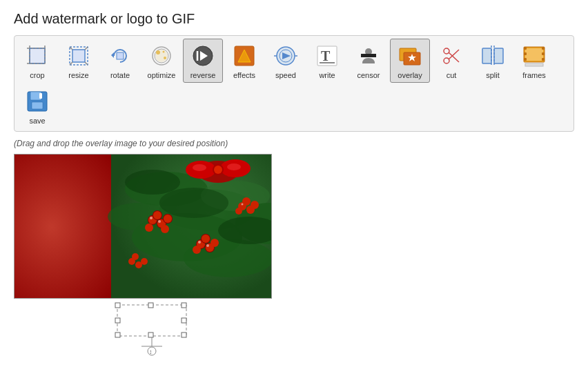 The image size is (588, 367). What do you see at coordinates (244, 75) in the screenshot?
I see `effects-label: effects` at bounding box center [244, 75].